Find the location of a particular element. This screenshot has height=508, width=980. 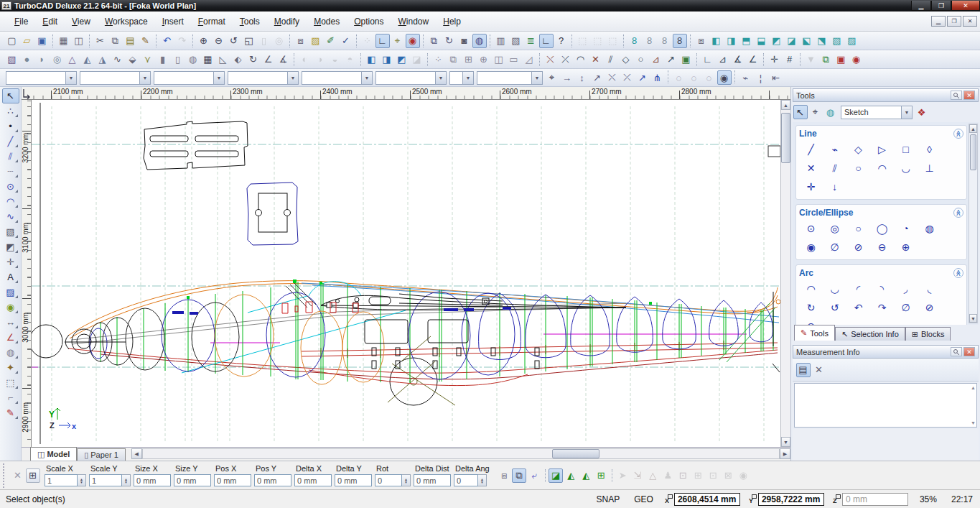

cone-icon: △ is located at coordinates (73, 60).